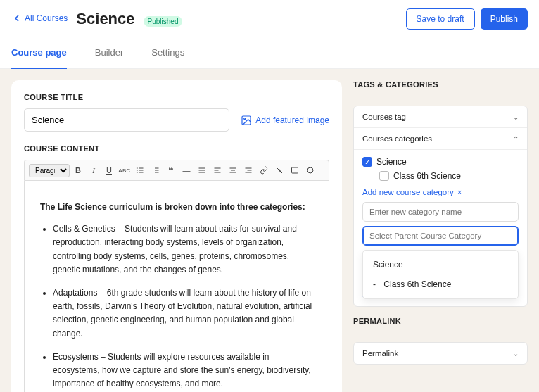  I want to click on ordered-list-button, so click(156, 170).